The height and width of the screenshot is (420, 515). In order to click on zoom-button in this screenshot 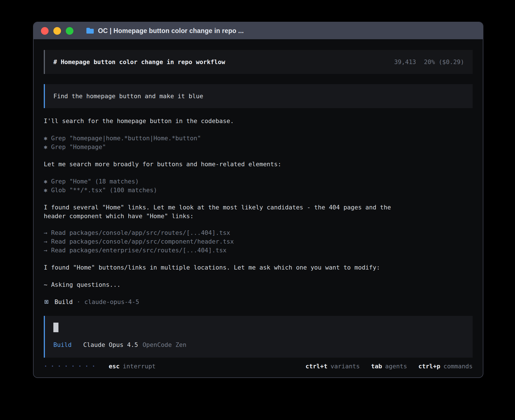, I will do `click(69, 31)`.